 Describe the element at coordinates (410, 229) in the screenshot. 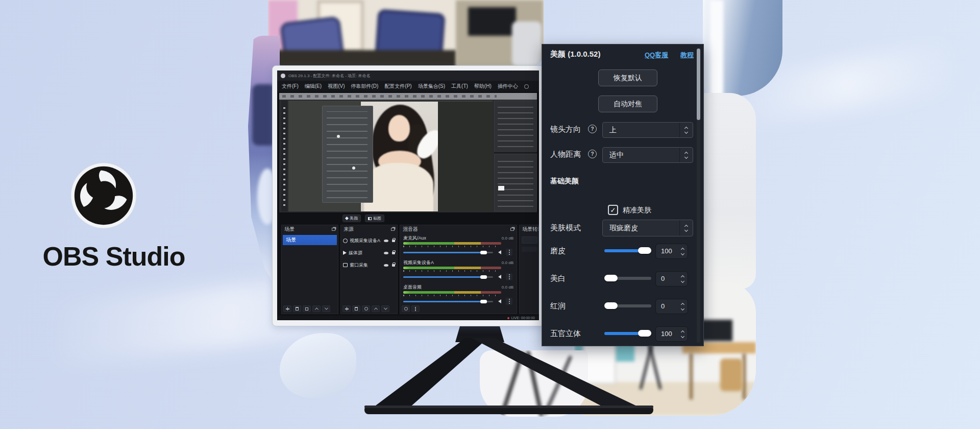

I see `mixer-dock-title: 混音器` at that location.